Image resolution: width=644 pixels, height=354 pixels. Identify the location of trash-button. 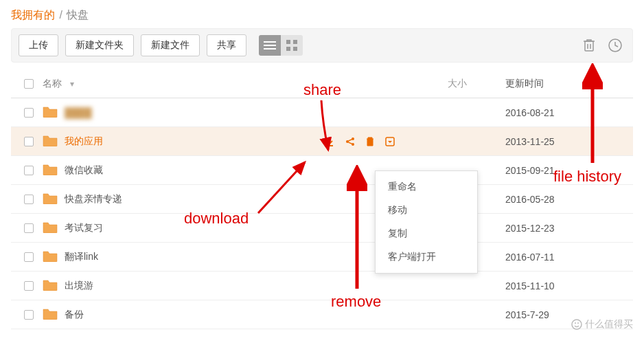
(589, 45).